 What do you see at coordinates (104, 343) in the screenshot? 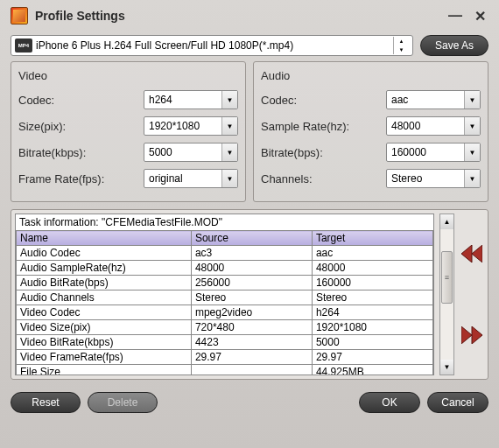
I see `cell-name: Video BitRate(kbps)` at bounding box center [104, 343].